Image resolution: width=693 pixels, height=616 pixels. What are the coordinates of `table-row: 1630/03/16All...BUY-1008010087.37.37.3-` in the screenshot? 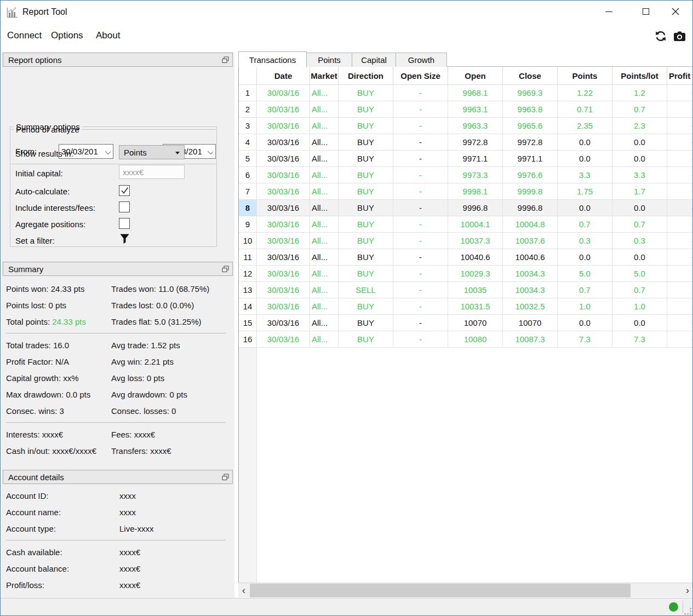 It's located at (466, 339).